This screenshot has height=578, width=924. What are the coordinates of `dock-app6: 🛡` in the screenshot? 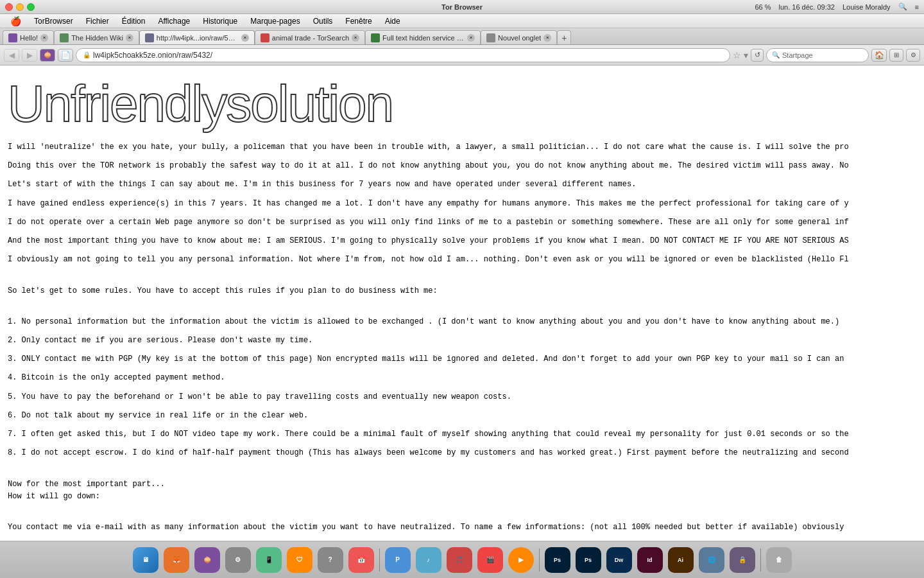 It's located at (300, 560).